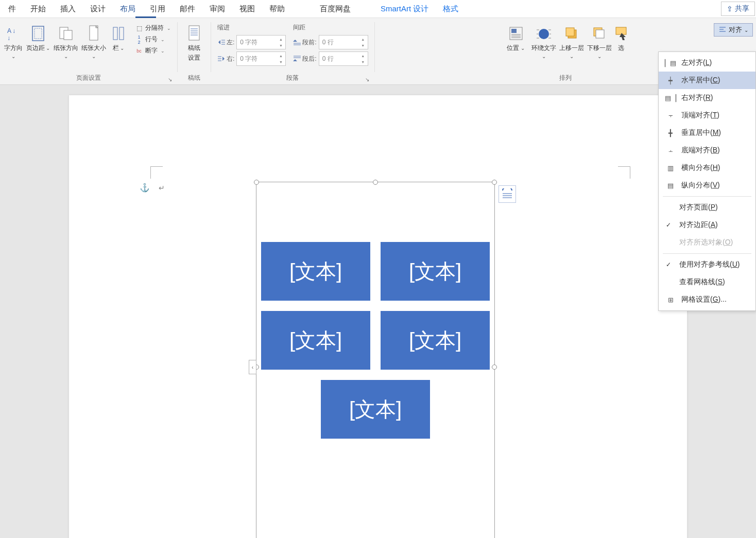 This screenshot has width=756, height=538. Describe the element at coordinates (621, 38) in the screenshot. I see `selection-pane-button: 选` at that location.